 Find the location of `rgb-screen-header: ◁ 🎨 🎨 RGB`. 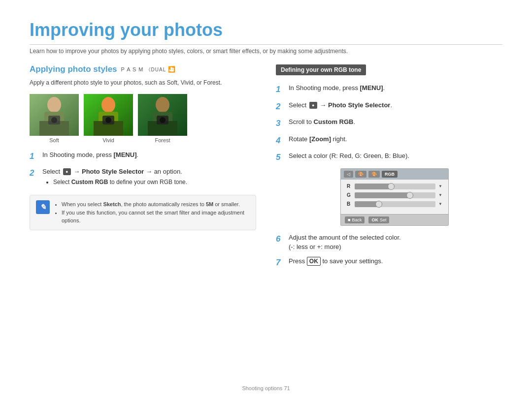

rgb-screen-header: ◁ 🎨 🎨 RGB is located at coordinates (395, 174).